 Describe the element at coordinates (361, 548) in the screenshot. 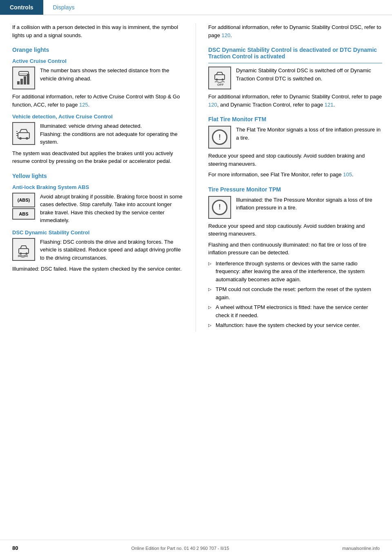

I see `footer-right-text: manualsonline.info` at that location.